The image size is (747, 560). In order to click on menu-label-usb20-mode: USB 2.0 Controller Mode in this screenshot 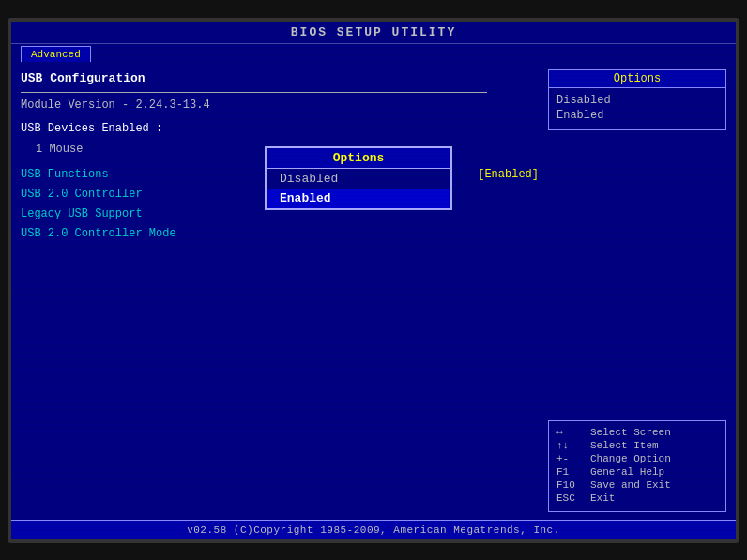, I will do `click(99, 235)`.